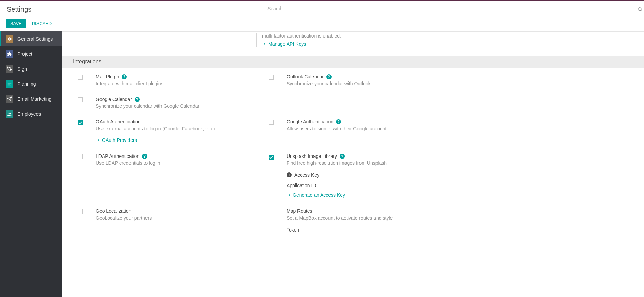 The height and width of the screenshot is (297, 644). Describe the element at coordinates (365, 230) in the screenshot. I see `token-row: Token` at that location.